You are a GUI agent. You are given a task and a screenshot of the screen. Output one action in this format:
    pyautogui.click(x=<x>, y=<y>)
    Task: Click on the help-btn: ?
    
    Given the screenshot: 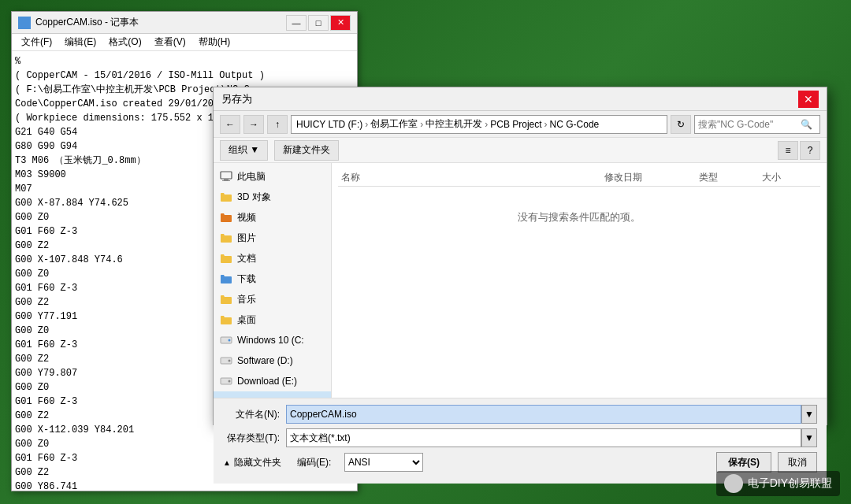 What is the action you would take?
    pyautogui.click(x=810, y=150)
    